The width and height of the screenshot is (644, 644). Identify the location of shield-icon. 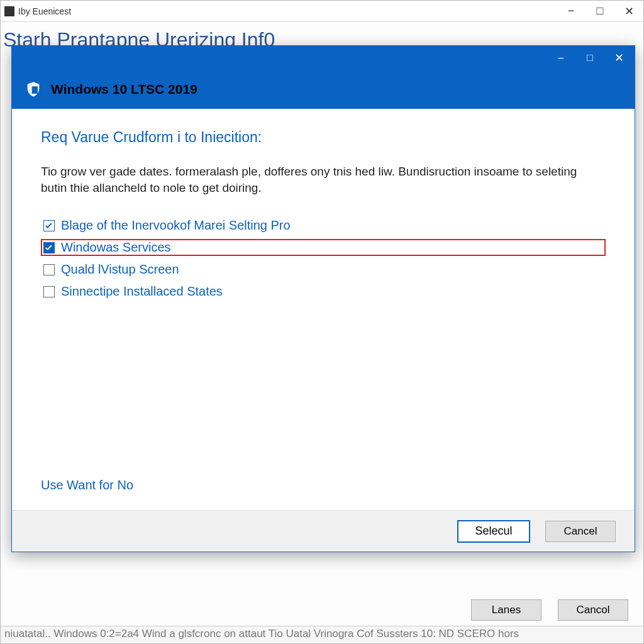
(33, 89).